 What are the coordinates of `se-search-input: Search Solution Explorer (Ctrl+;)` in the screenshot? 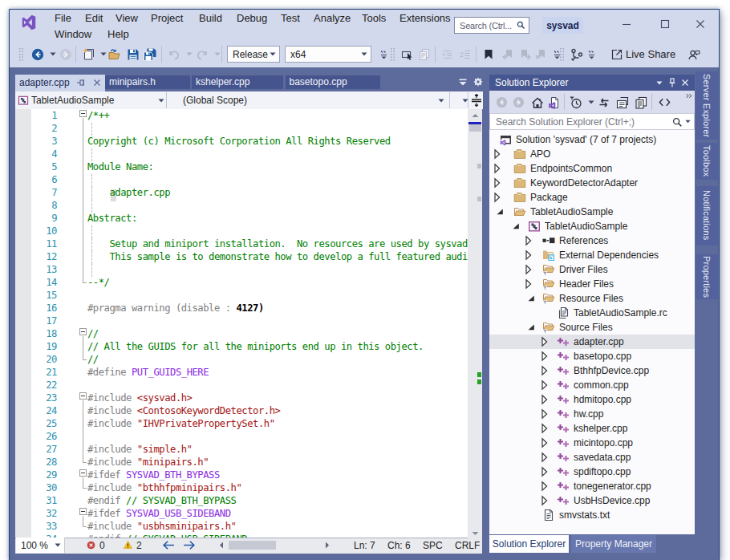 It's located at (592, 122).